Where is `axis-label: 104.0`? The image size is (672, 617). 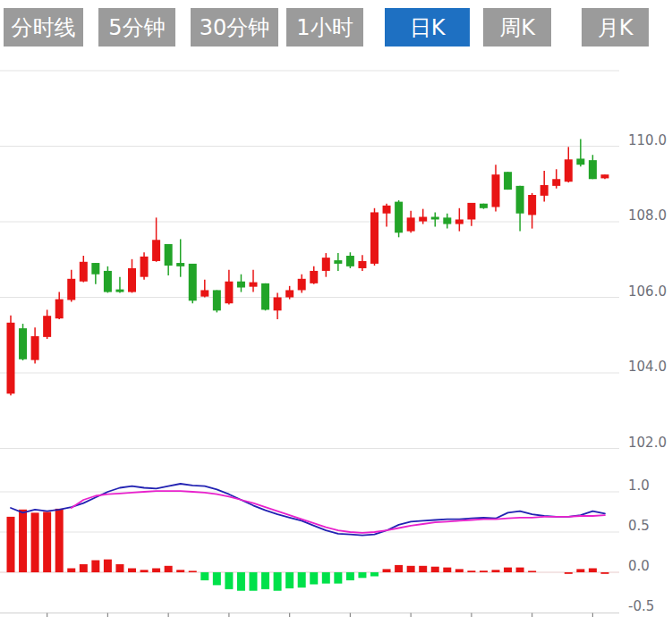
axis-label: 104.0 is located at coordinates (648, 367).